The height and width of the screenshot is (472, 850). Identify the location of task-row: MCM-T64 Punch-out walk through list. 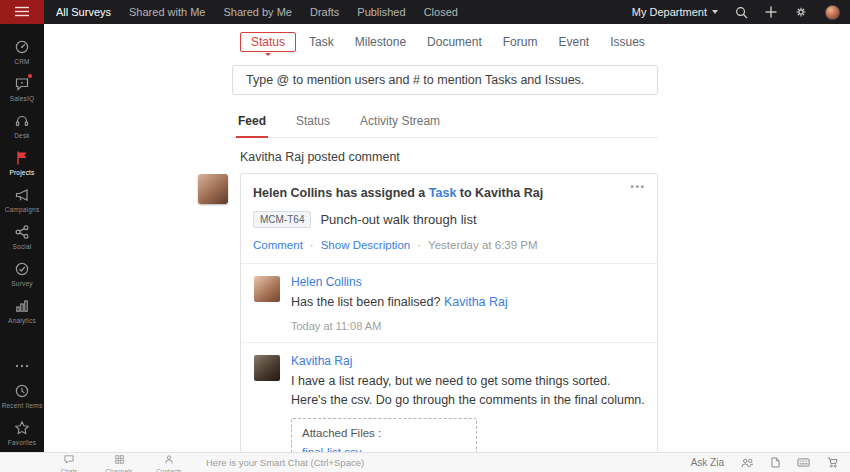
(449, 222).